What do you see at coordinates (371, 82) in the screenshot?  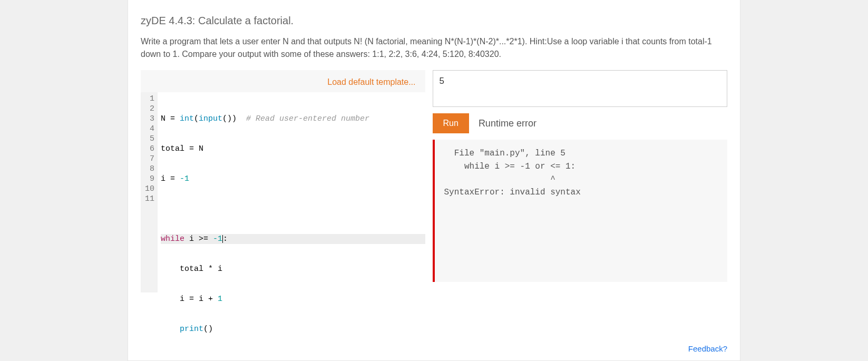 I see `load-template-link: Load default template...` at bounding box center [371, 82].